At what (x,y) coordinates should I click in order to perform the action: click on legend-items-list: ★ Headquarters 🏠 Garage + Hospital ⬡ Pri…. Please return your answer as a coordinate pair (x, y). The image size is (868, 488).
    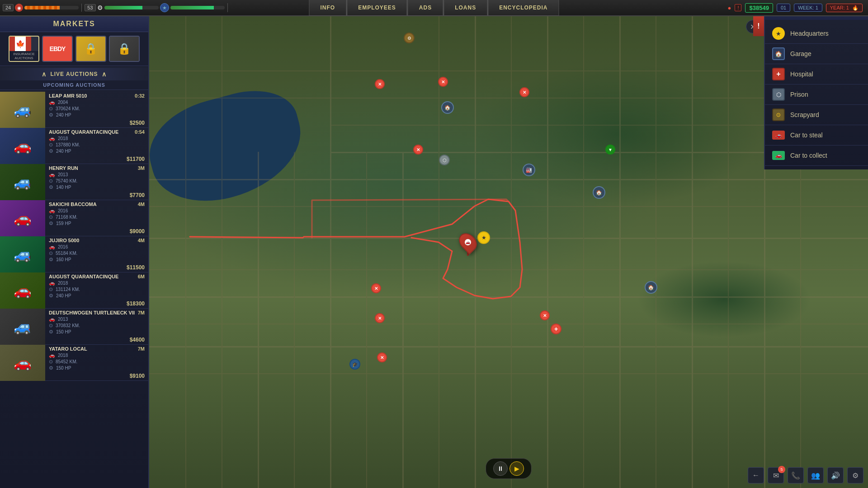
    Looking at the image, I should click on (816, 95).